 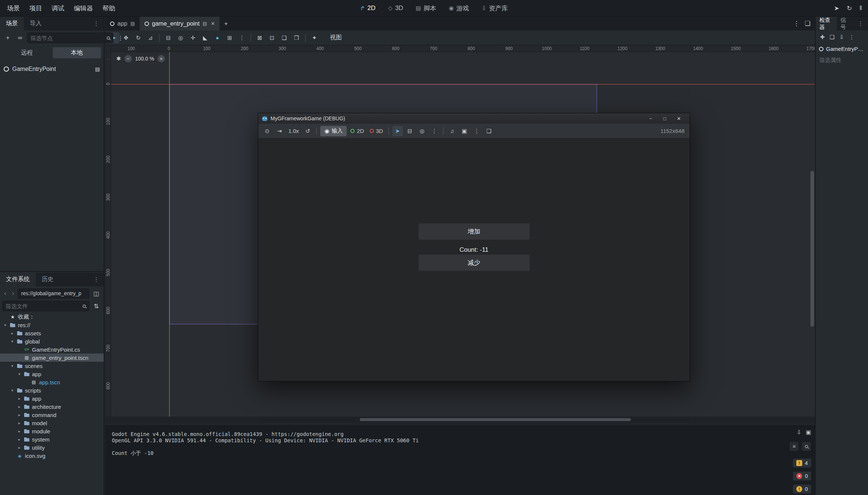 What do you see at coordinates (812, 234) in the screenshot?
I see `canvas-vscrollbar` at bounding box center [812, 234].